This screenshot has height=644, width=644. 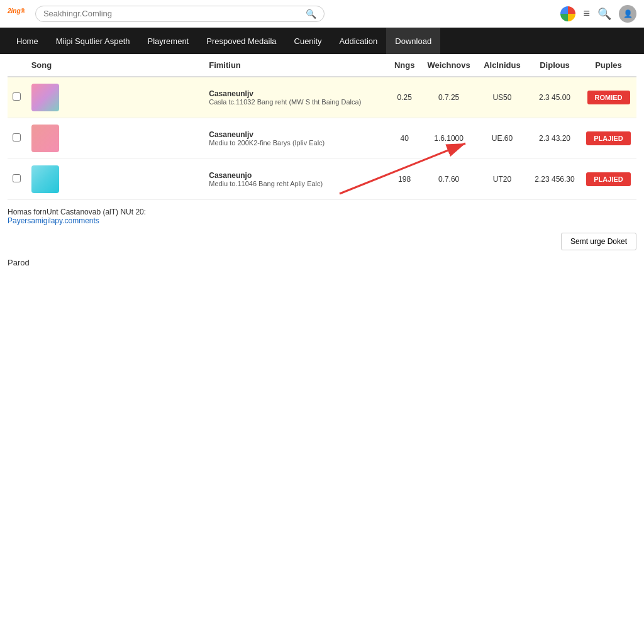 What do you see at coordinates (609, 97) in the screenshot?
I see `row1-puples: ROMIED` at bounding box center [609, 97].